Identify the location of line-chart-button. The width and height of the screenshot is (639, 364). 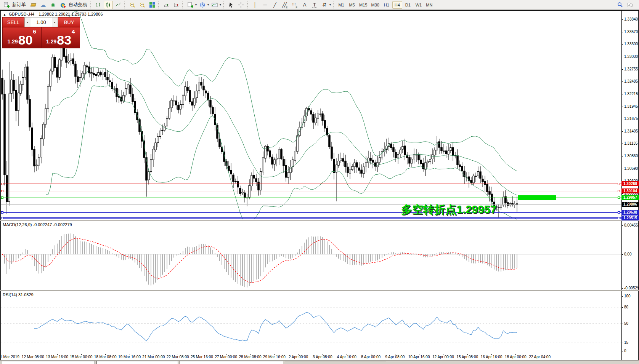
(118, 5).